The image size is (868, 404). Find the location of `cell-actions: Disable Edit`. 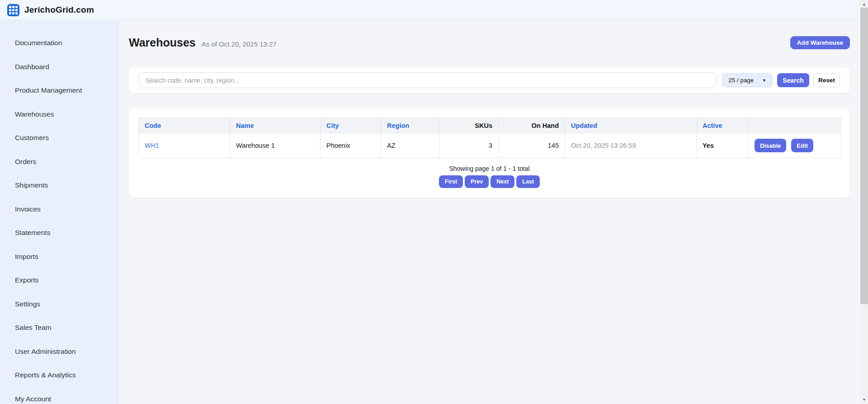

cell-actions: Disable Edit is located at coordinates (795, 146).